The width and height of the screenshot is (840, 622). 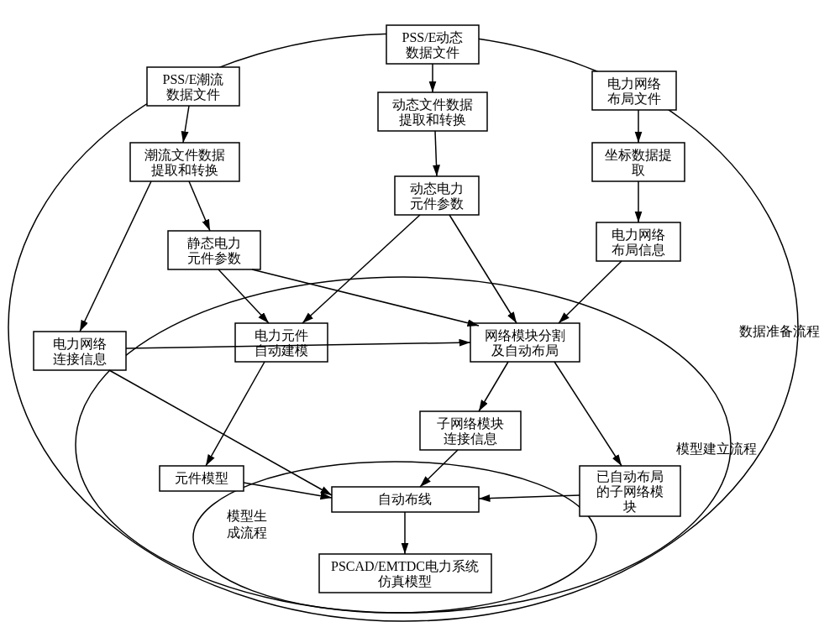 I want to click on svg-text: 取, so click(x=638, y=170).